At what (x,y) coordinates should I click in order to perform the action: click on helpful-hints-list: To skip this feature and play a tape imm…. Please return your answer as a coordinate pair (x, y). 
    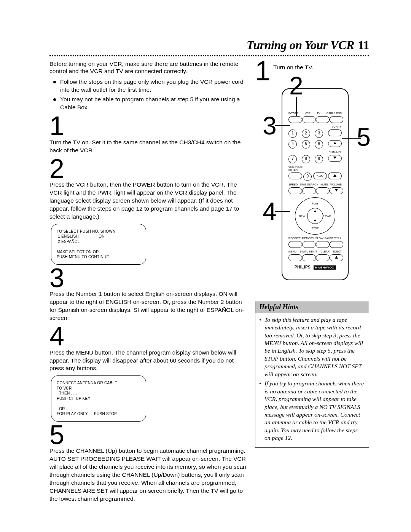
    Looking at the image, I should click on (312, 379).